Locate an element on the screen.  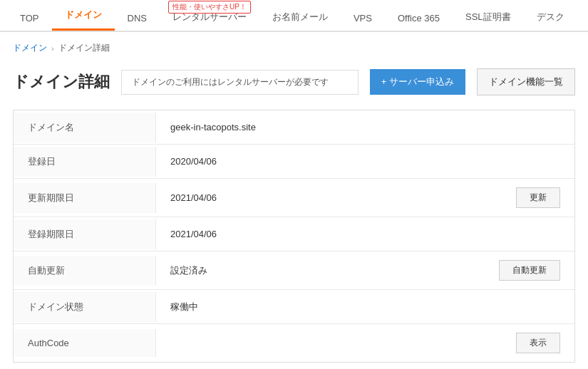
row-label: 登録日 is located at coordinates (85, 162).